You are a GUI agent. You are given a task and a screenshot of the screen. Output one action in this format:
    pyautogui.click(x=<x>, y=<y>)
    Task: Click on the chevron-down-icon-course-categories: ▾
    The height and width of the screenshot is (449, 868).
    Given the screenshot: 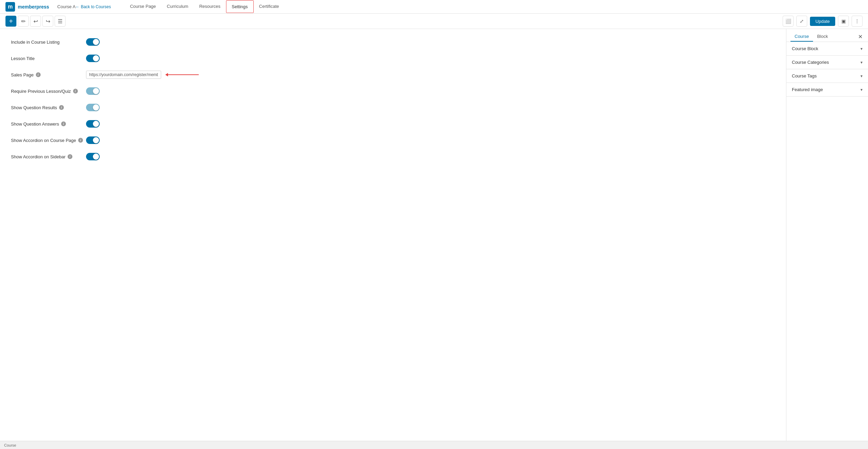 What is the action you would take?
    pyautogui.click(x=862, y=62)
    